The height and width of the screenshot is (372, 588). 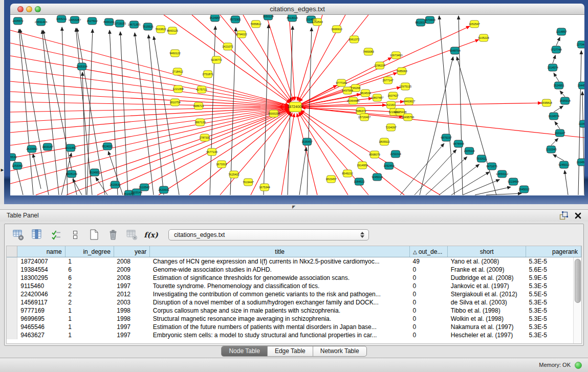 What do you see at coordinates (89, 252) in the screenshot?
I see `column-header-in_degree: in_degree` at bounding box center [89, 252].